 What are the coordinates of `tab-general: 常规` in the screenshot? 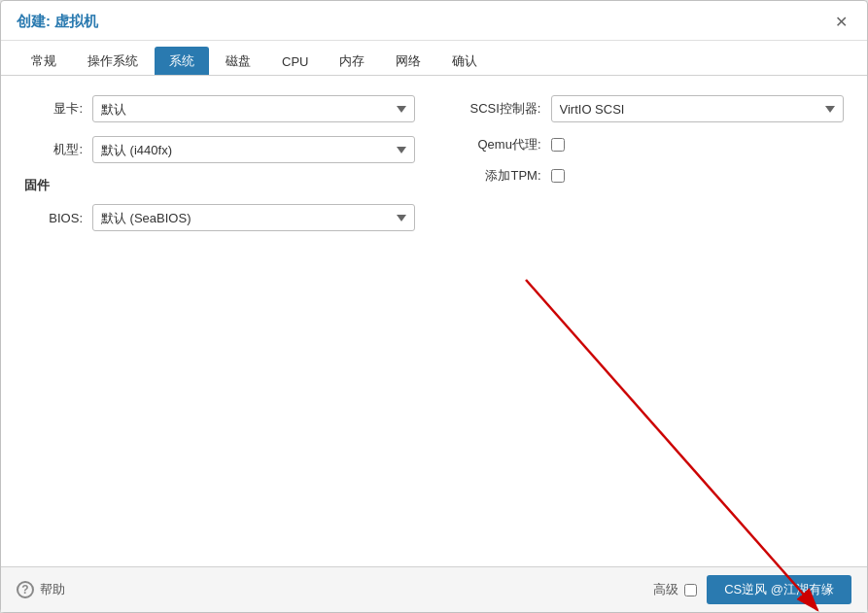 It's located at (44, 60).